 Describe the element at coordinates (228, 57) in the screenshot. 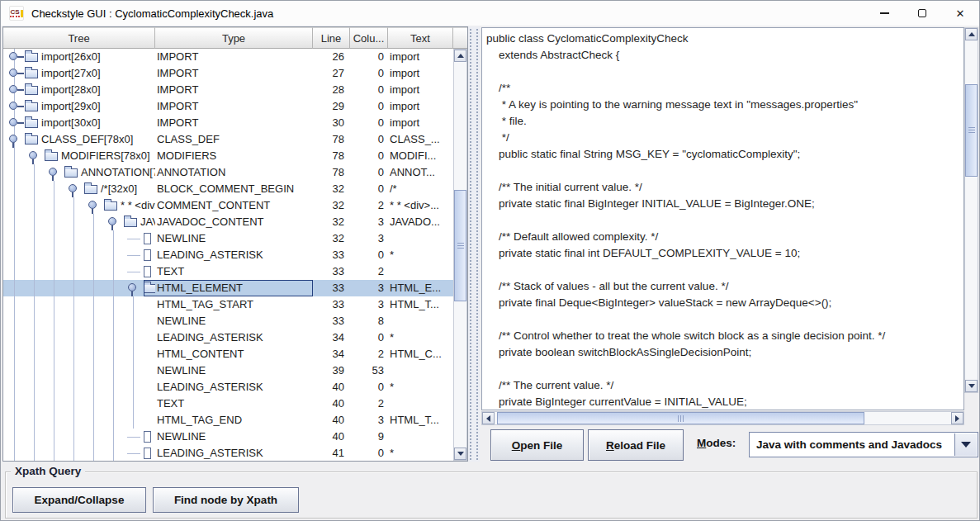

I see `table-row: import[26x0]IMPORT260import` at that location.